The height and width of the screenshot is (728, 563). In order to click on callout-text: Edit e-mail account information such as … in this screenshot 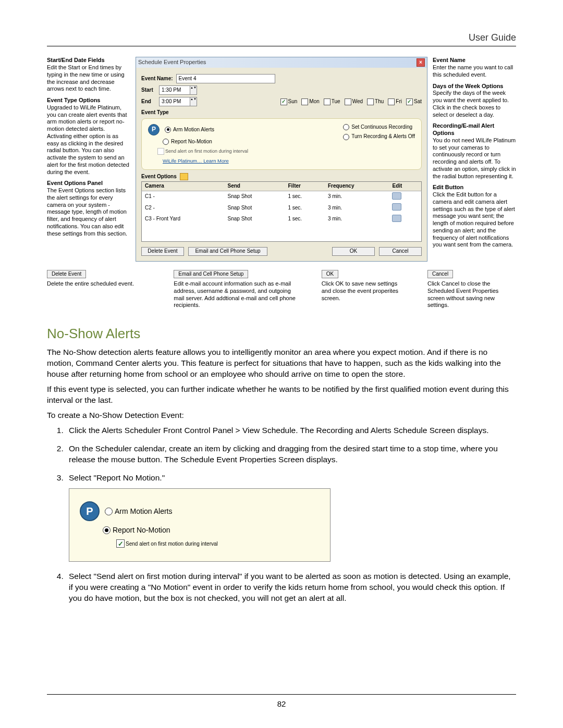, I will do `click(235, 294)`.